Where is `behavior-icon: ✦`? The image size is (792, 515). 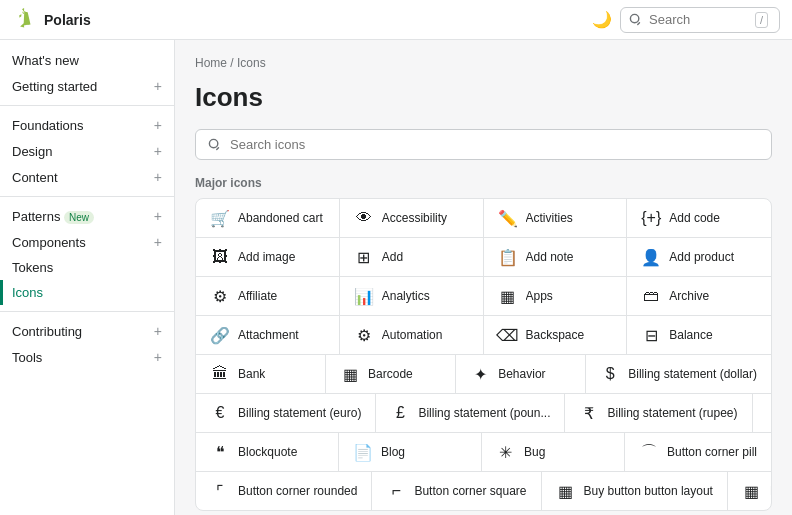
behavior-icon: ✦ is located at coordinates (480, 374).